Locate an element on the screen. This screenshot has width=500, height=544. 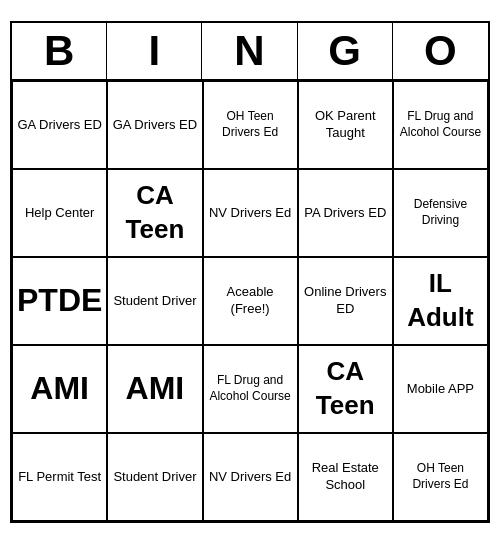
bingo-cell-0: GA Drivers ED is located at coordinates (60, 125).